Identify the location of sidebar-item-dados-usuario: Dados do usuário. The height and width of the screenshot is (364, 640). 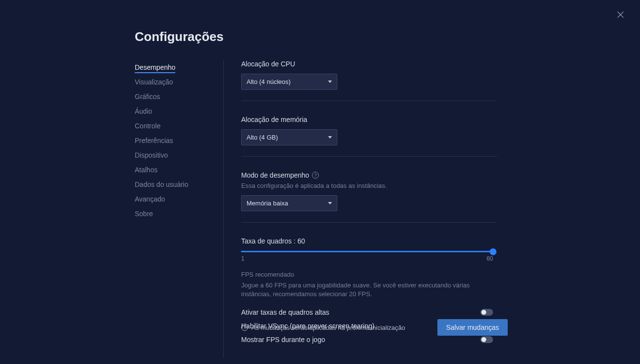
(174, 184).